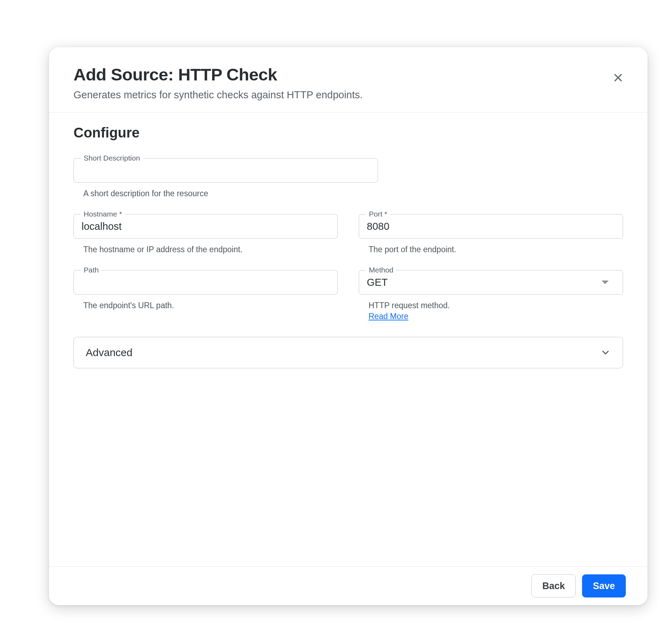 This screenshot has height=630, width=672. What do you see at coordinates (348, 586) in the screenshot?
I see `dialog-footer: Back Save` at bounding box center [348, 586].